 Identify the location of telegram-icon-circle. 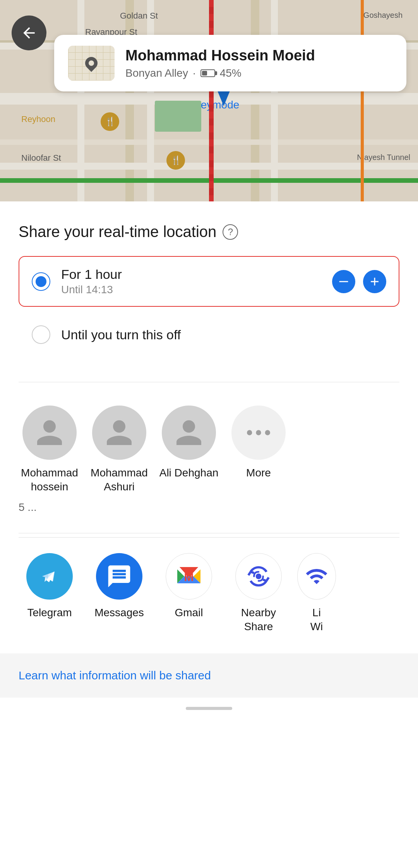
(50, 576).